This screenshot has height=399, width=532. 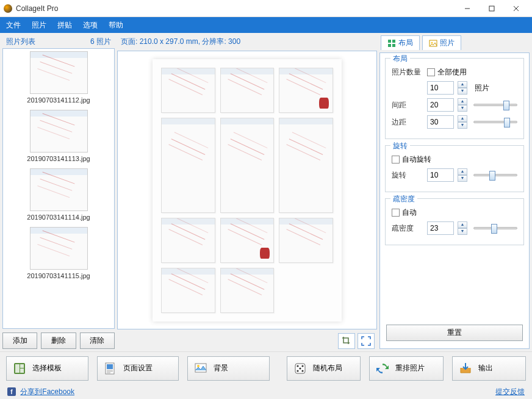 What do you see at coordinates (486, 368) in the screenshot?
I see `export-label: 输出` at bounding box center [486, 368].